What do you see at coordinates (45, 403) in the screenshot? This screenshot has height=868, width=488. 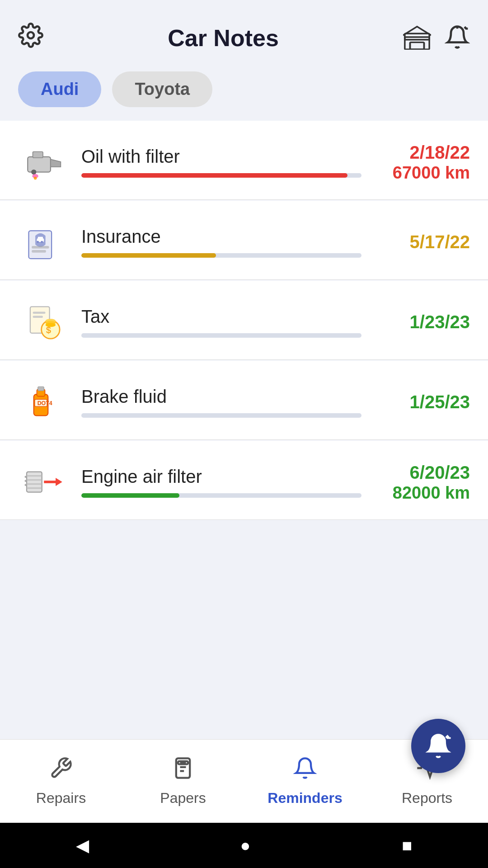 I see `svg-text: DOT4` at bounding box center [45, 403].